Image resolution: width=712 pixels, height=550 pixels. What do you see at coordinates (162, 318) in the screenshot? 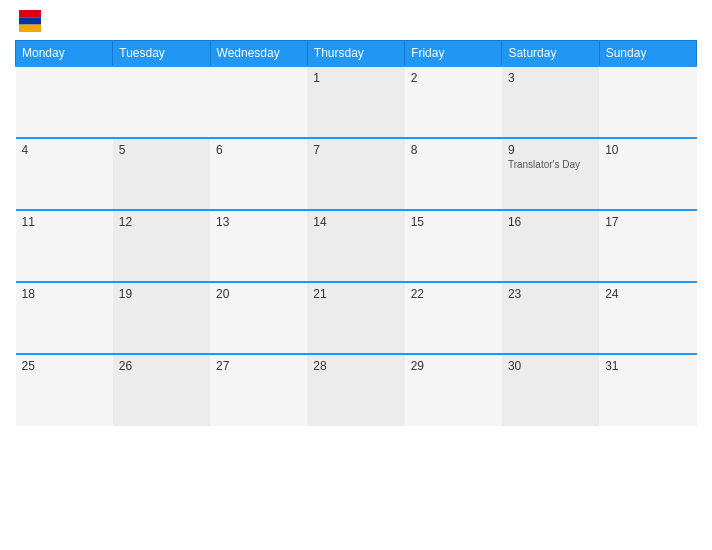
I see `calendar-cell: 19` at bounding box center [162, 318].